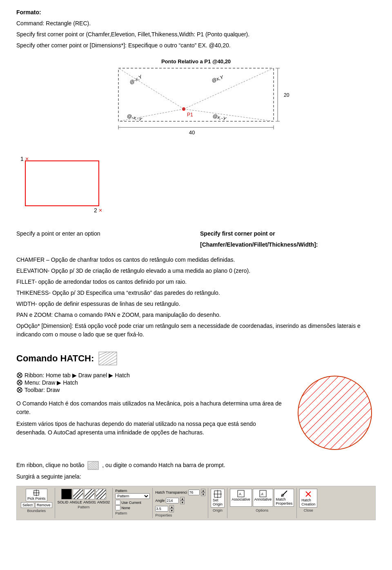  What do you see at coordinates (75, 375) in the screenshot?
I see `arrow1: ▶` at bounding box center [75, 375].